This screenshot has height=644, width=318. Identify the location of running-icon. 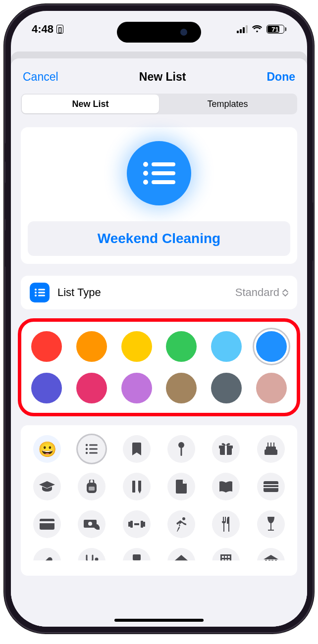
(181, 524).